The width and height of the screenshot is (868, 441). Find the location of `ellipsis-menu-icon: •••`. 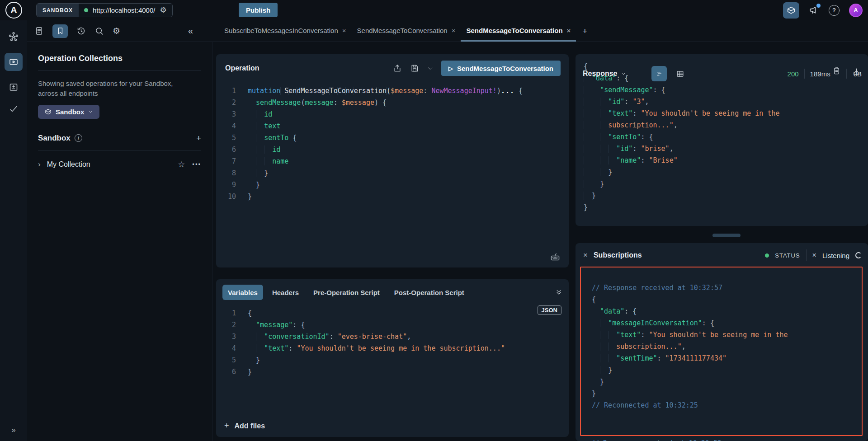

ellipsis-menu-icon: ••• is located at coordinates (197, 164).